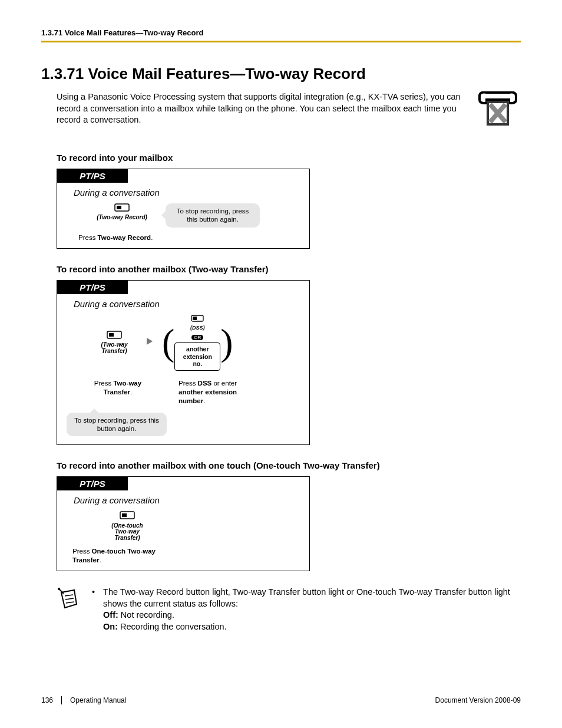 This screenshot has width=562, height=728. What do you see at coordinates (118, 388) in the screenshot?
I see `caption-2a: Press Two-way Transfer.` at bounding box center [118, 388].